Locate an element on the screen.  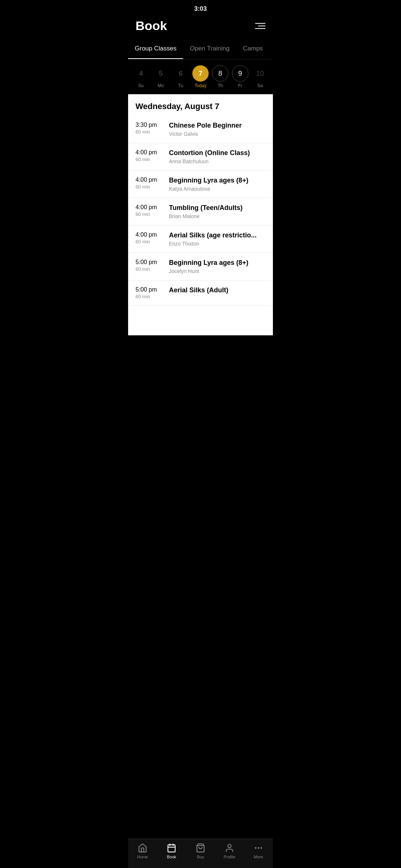
class-name: Tumbling (Teen/Adults) is located at coordinates (217, 208).